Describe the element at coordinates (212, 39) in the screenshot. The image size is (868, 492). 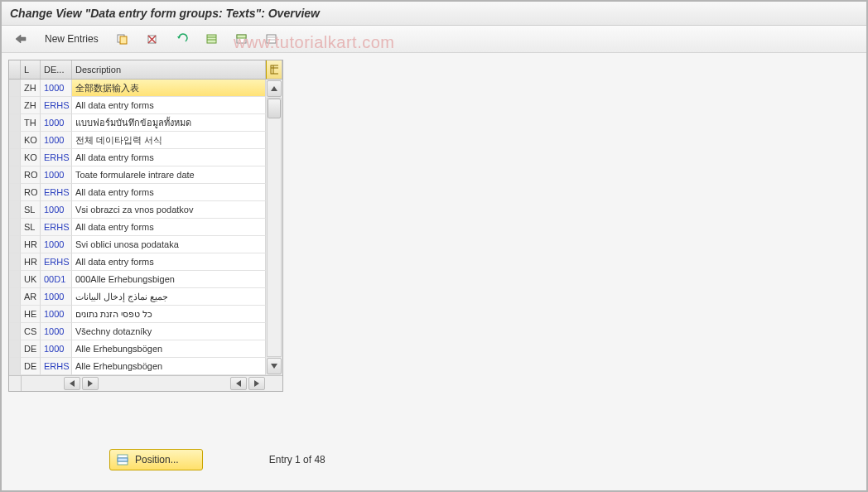
I see `select-all-button` at that location.